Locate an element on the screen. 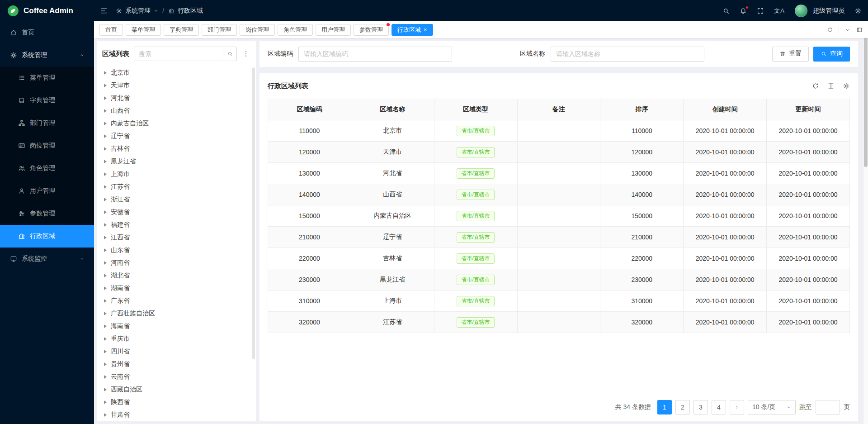 The image size is (868, 424). region-code-input is located at coordinates (375, 54).